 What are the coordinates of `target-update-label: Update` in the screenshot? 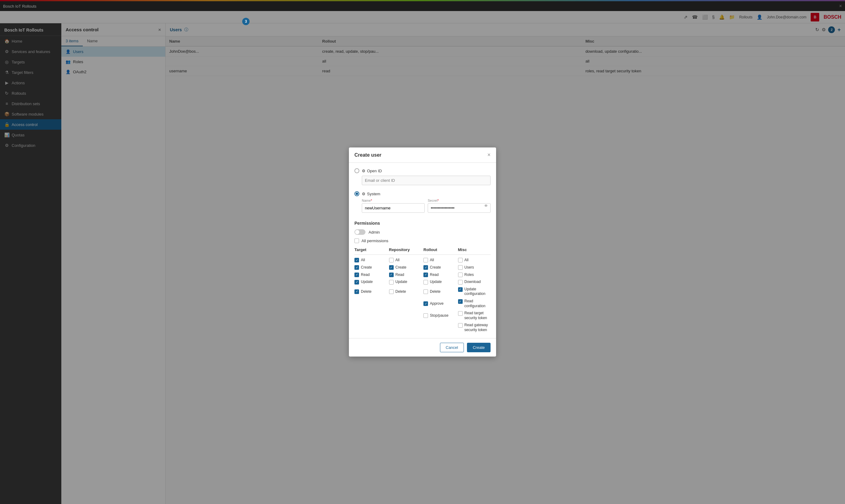 It's located at (367, 282).